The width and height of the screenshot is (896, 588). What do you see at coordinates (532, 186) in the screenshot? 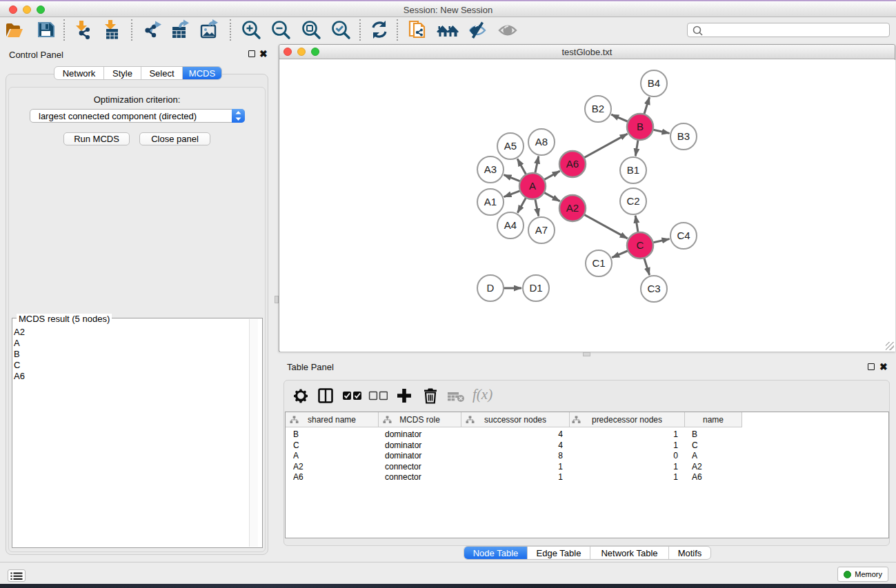
I see `svg-text: A` at bounding box center [532, 186].